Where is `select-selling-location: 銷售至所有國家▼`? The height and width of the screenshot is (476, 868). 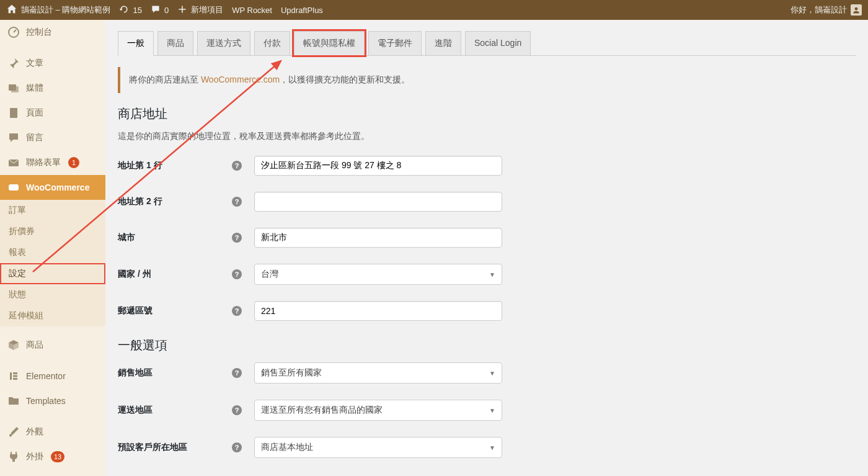
select-selling-location: 銷售至所有國家▼ is located at coordinates (378, 373).